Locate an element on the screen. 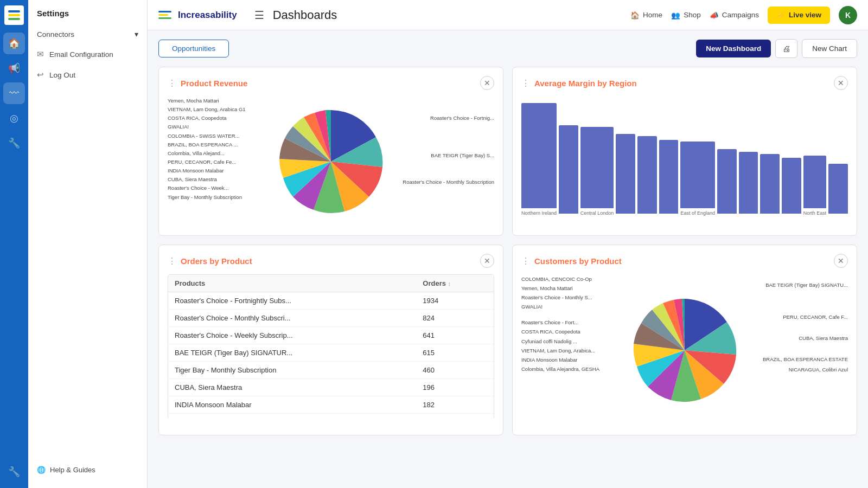  header: Increasability ☰ Dashboards 🏠 Home 👥 Sho… is located at coordinates (508, 15).